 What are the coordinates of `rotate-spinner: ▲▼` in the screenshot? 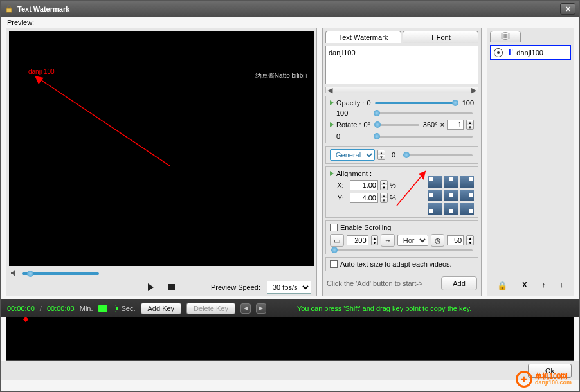 It's located at (470, 125).